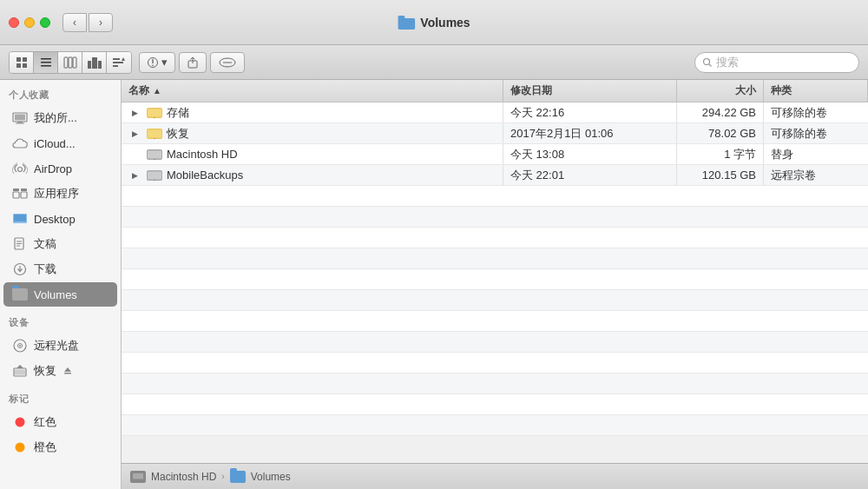 This screenshot has height=489, width=868. Describe the element at coordinates (14, 23) in the screenshot. I see `close-button` at that location.